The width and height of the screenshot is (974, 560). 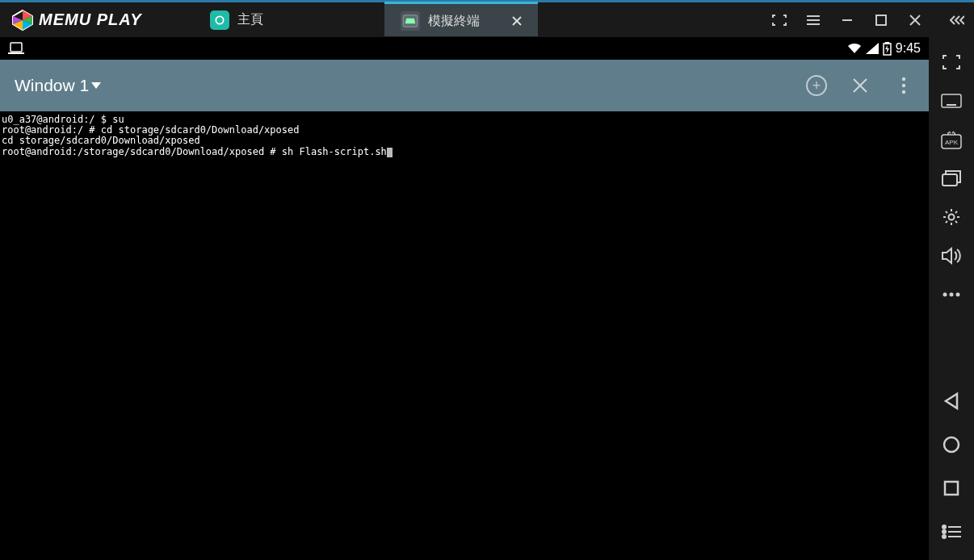 I want to click on terminal-line: cd storage/sdcard0/Download/xposed, so click(x=101, y=140).